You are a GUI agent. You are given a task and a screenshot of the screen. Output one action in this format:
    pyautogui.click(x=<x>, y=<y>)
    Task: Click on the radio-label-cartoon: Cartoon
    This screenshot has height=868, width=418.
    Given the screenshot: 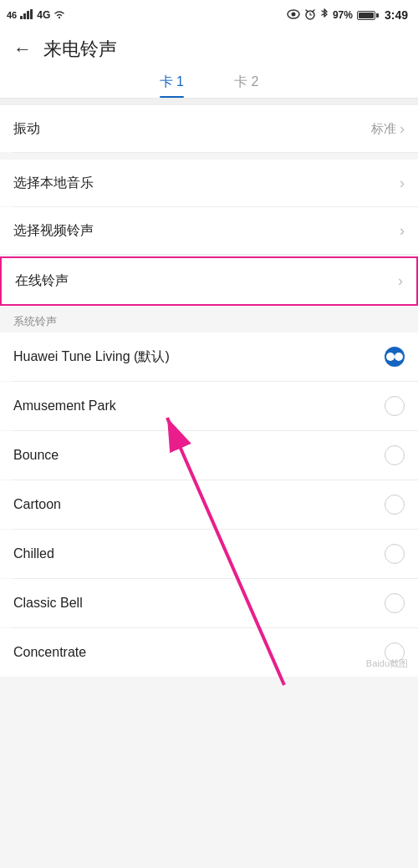 What is the action you would take?
    pyautogui.click(x=37, y=505)
    